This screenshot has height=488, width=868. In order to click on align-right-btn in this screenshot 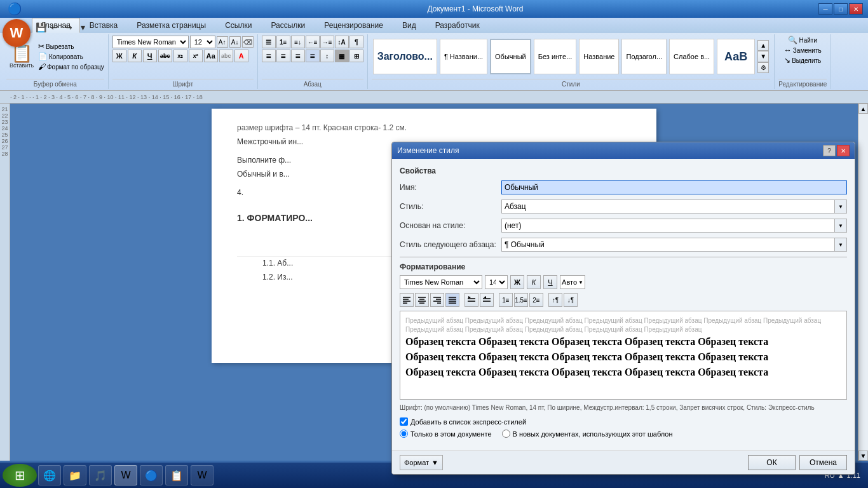, I will do `click(437, 300)`.